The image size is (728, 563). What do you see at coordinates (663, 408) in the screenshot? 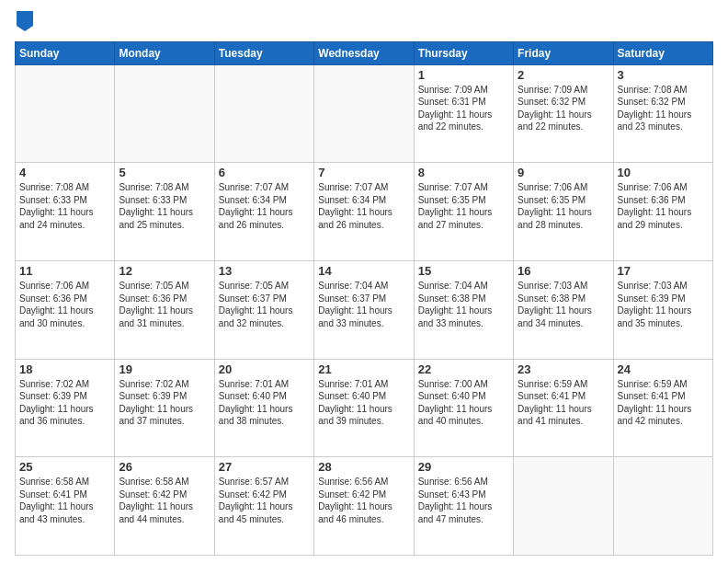
I see `calendar-cell: 24Sunrise: 6:59 AM Sunset: 6:41 PM Dayli…` at bounding box center [663, 408].